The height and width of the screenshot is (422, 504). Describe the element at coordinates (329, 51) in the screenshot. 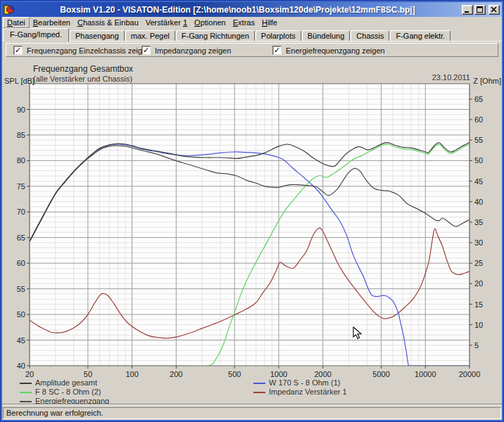

I see `option-2: ✓Energiefrequenzgang zeigen` at that location.